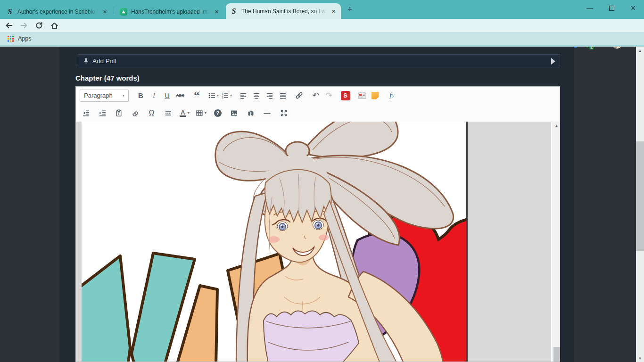 Image resolution: width=644 pixels, height=362 pixels. What do you see at coordinates (322, 39) in the screenshot?
I see `bookmarks-bar: Apps` at bounding box center [322, 39].